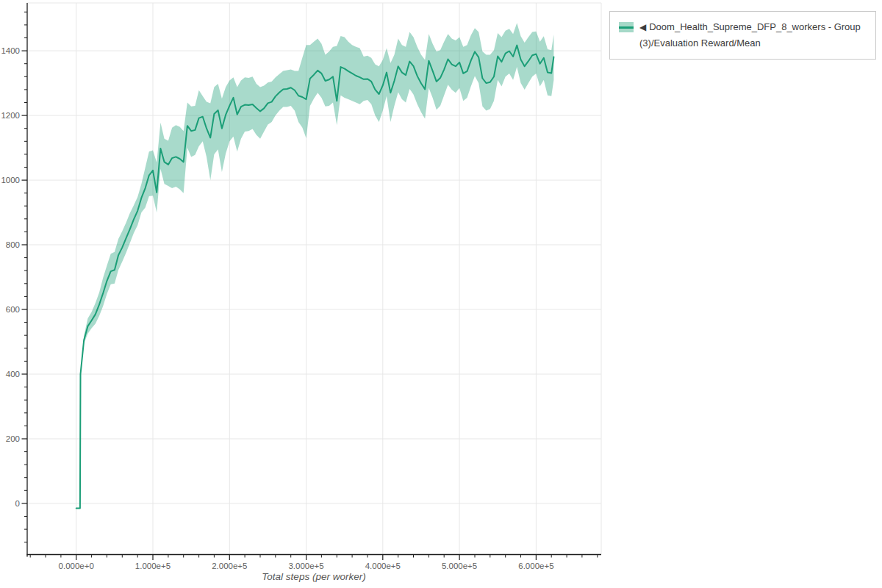  What do you see at coordinates (383, 566) in the screenshot?
I see `x-tick-label: 4.000e+5` at bounding box center [383, 566].